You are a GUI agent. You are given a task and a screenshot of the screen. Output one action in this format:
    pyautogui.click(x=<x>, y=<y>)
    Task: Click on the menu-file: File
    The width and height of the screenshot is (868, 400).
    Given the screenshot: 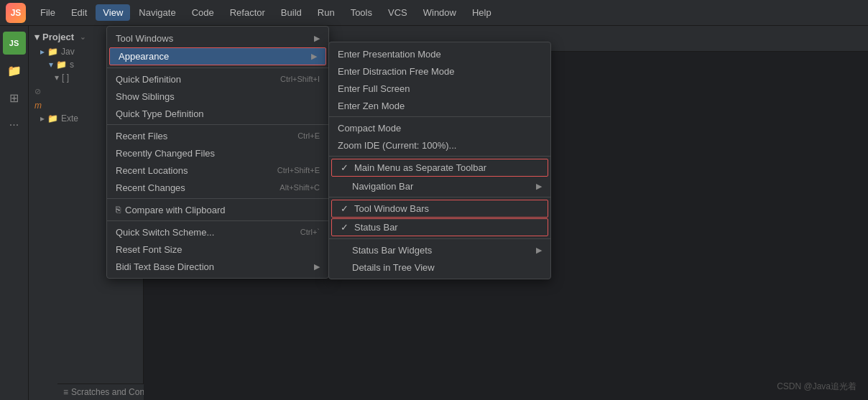 What is the action you would take?
    pyautogui.click(x=47, y=13)
    